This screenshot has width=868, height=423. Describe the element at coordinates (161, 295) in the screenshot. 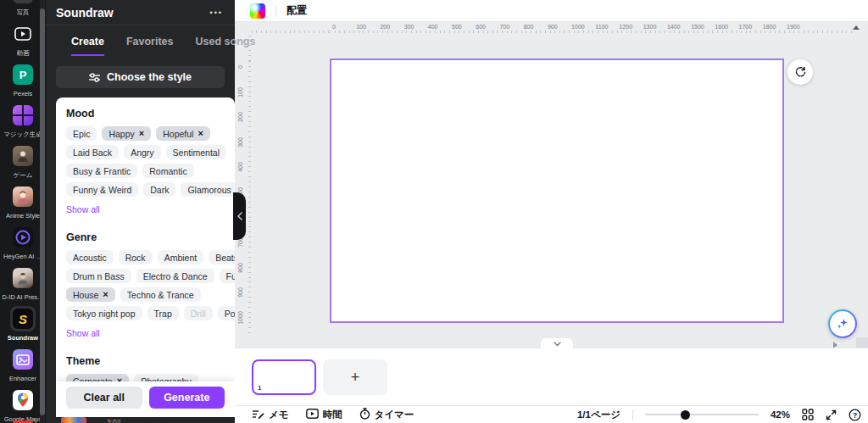

I see `chip-techno-trance: Techno & Trance` at that location.